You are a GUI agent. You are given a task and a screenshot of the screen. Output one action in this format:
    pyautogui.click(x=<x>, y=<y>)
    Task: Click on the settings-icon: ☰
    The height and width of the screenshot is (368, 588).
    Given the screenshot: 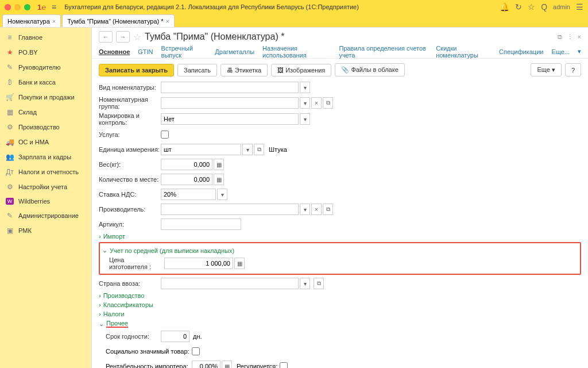 What is the action you would take?
    pyautogui.click(x=580, y=7)
    